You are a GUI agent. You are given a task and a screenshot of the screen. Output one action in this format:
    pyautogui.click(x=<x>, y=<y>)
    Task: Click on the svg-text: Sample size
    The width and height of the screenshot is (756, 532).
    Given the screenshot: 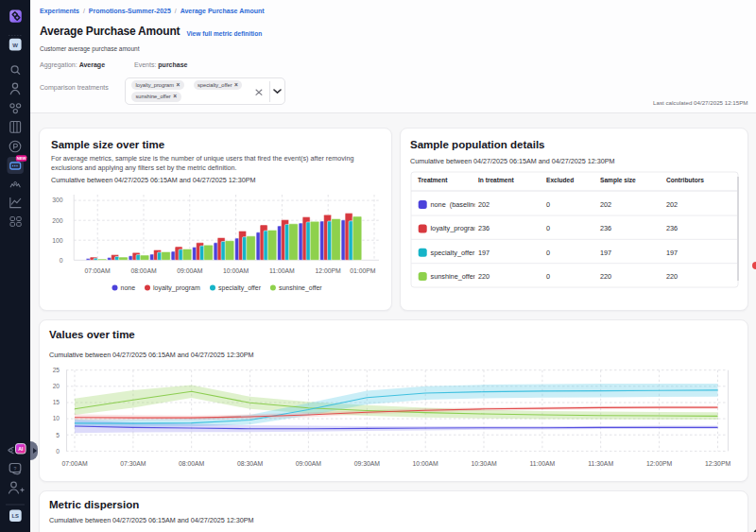 What is the action you would take?
    pyautogui.click(x=618, y=180)
    